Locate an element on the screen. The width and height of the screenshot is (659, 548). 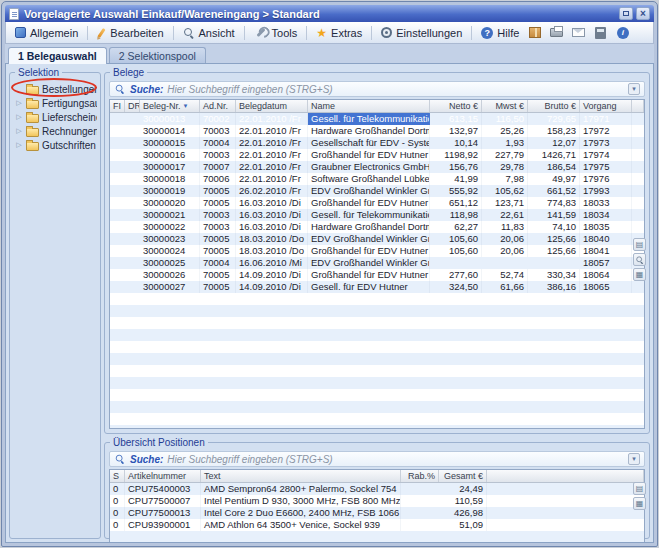
belege-row: 300000217000316.03.2010 /DiGesell. für T… is located at coordinates (377, 215).